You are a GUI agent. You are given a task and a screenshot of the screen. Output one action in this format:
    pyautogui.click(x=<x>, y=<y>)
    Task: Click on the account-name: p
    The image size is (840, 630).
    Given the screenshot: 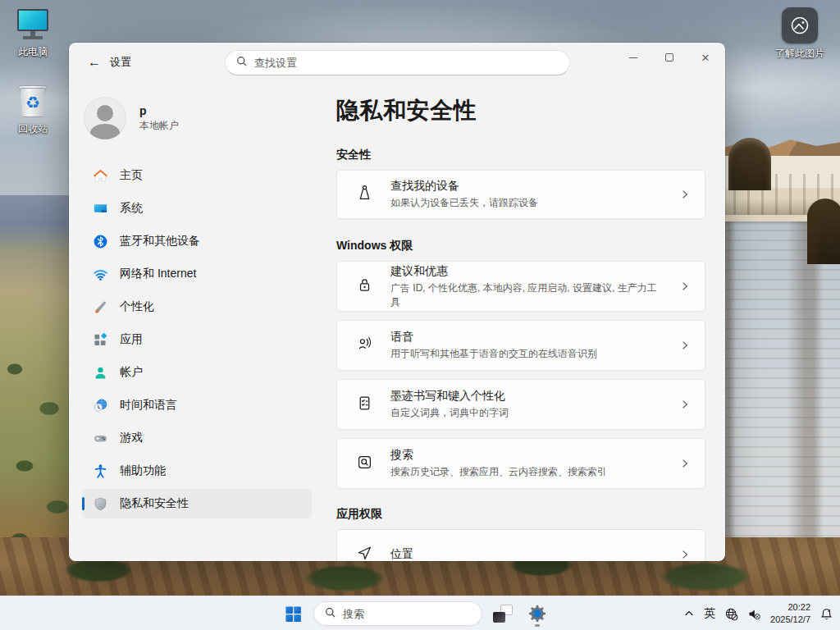 What is the action you would take?
    pyautogui.click(x=159, y=112)
    